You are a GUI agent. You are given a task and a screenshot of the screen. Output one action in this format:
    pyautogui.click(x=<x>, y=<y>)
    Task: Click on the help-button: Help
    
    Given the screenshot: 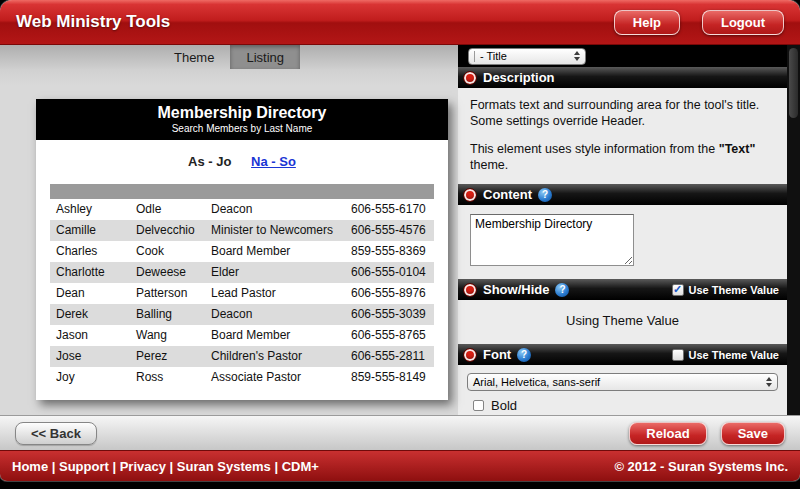 What is the action you would take?
    pyautogui.click(x=647, y=22)
    